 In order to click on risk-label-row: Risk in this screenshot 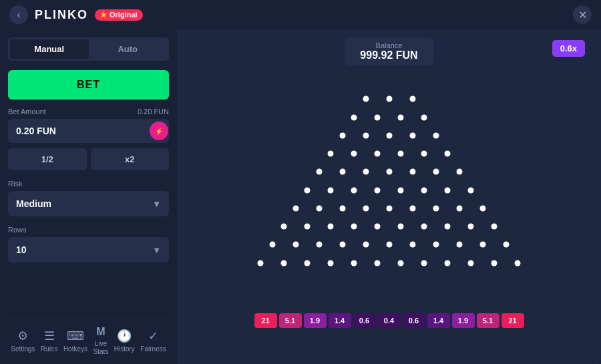, I will do `click(88, 184)`.